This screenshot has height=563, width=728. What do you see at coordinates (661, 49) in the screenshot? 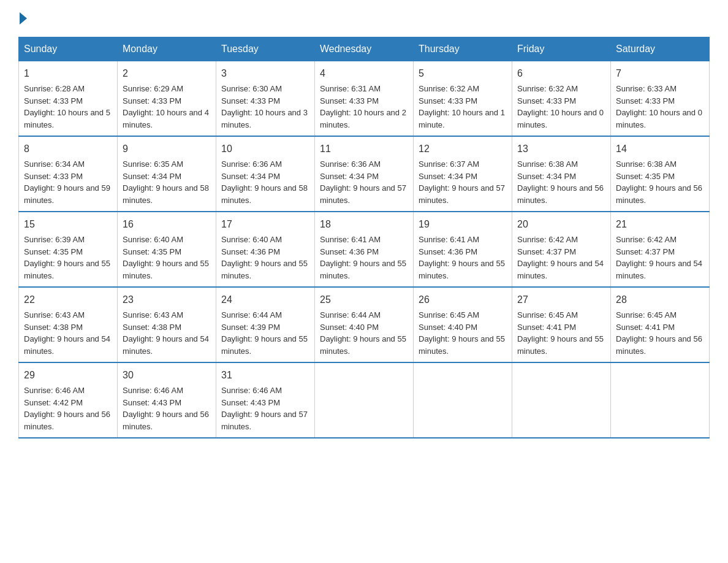
I see `weekday-header-saturday: Saturday` at bounding box center [661, 49].